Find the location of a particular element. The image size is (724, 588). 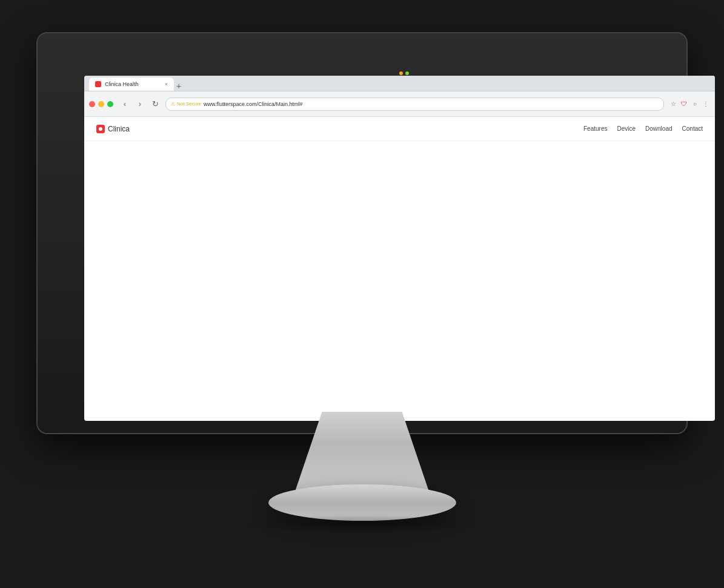

window-controls is located at coordinates (101, 104).